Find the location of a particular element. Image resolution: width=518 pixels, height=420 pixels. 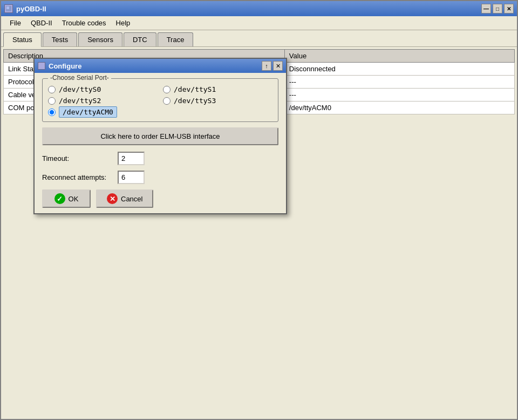

window-title: pyOBD-II is located at coordinates (31, 9).